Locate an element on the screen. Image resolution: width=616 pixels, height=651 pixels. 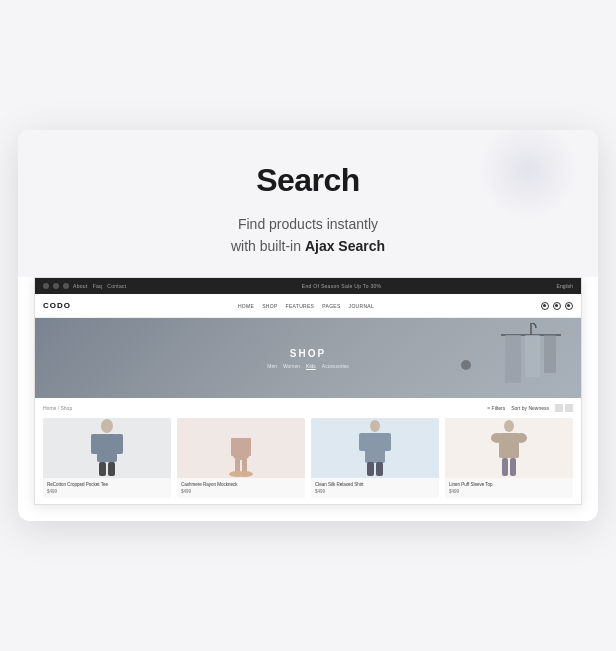
subtitle-line2: with built-in is located at coordinates (268, 246).